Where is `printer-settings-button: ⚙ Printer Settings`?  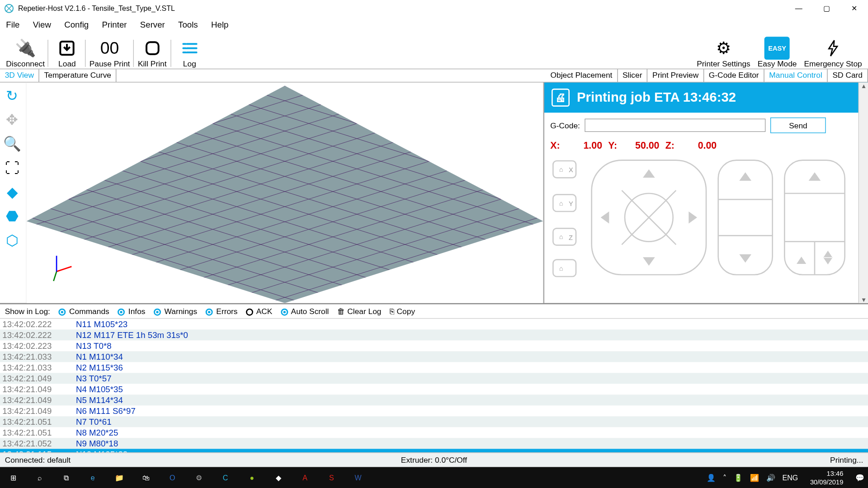
printer-settings-button: ⚙ Printer Settings is located at coordinates (723, 53).